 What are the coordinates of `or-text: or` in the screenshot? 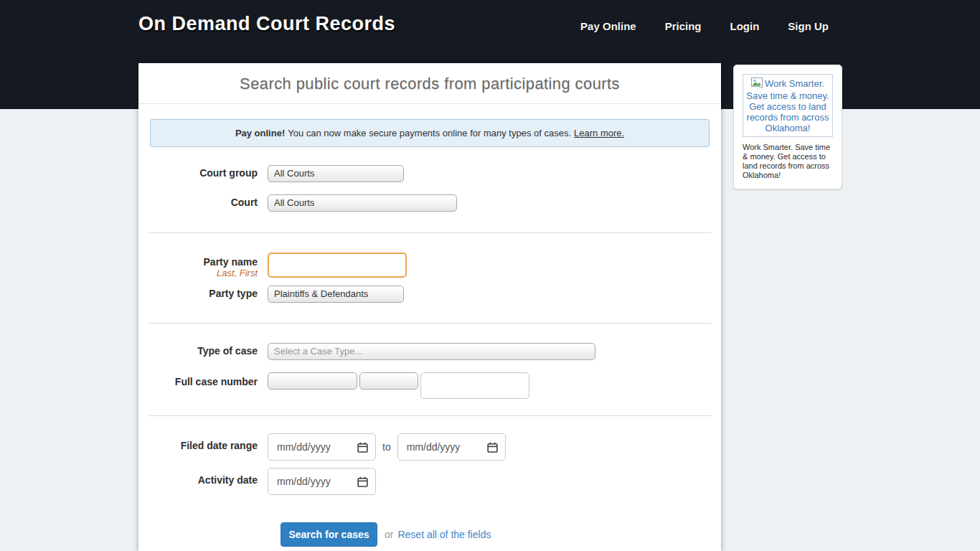 It's located at (389, 534).